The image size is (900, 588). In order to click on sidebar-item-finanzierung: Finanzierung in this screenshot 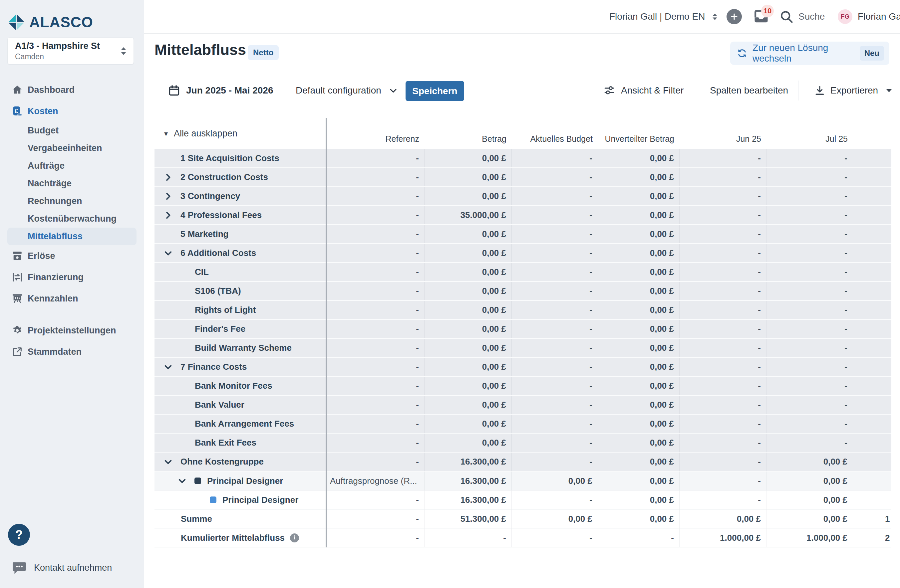, I will do `click(72, 277)`.